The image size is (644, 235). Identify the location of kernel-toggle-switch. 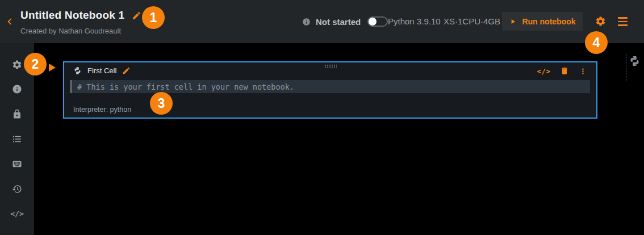
(378, 22).